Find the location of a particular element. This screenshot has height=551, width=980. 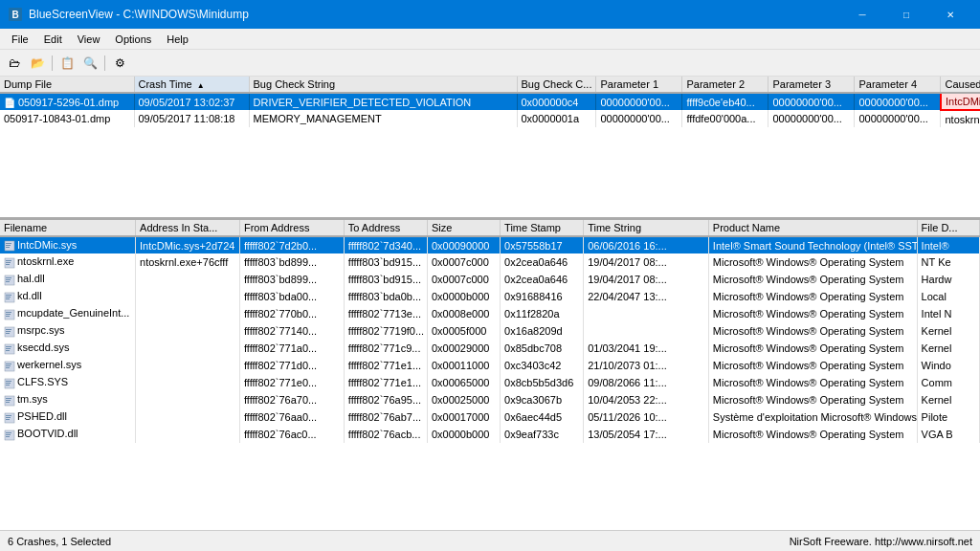

table-cell: IntcDMic.sys+2d724 is located at coordinates (188, 245).